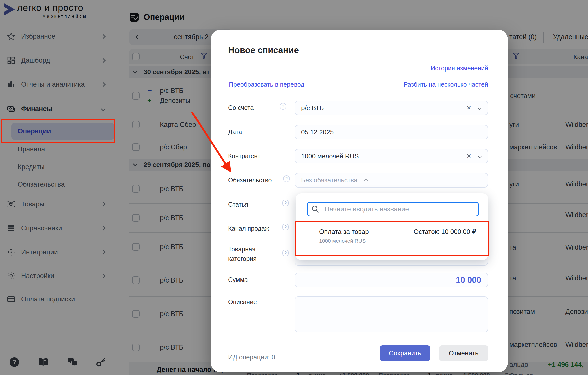 Image resolution: width=588 pixels, height=375 pixels. Describe the element at coordinates (283, 106) in the screenshot. I see `from-account-help-icon: ?` at that location.